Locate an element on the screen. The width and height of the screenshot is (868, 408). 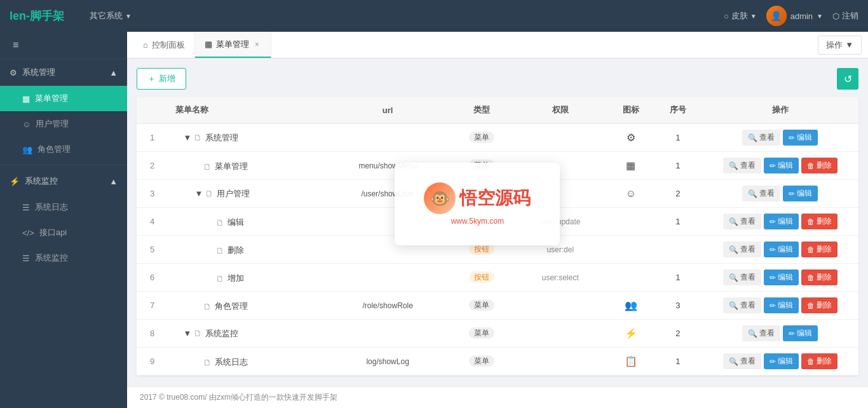
monitor-icon: ☰ is located at coordinates (26, 258).